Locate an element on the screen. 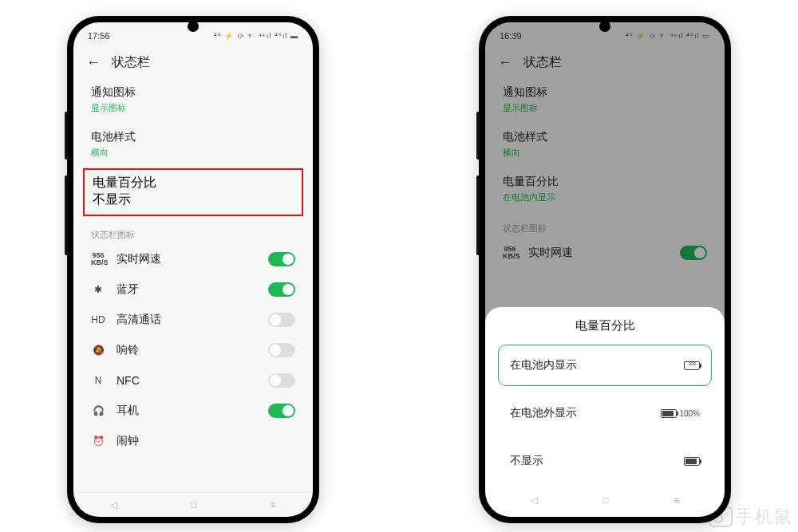 This screenshot has height=532, width=798. watermark: 手机鼠 is located at coordinates (751, 517).